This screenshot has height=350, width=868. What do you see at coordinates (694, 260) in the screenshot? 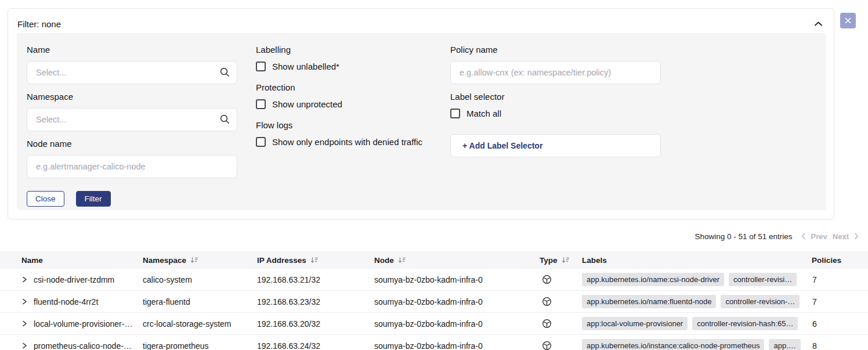
I see `column-header-labels: Labels` at bounding box center [694, 260].